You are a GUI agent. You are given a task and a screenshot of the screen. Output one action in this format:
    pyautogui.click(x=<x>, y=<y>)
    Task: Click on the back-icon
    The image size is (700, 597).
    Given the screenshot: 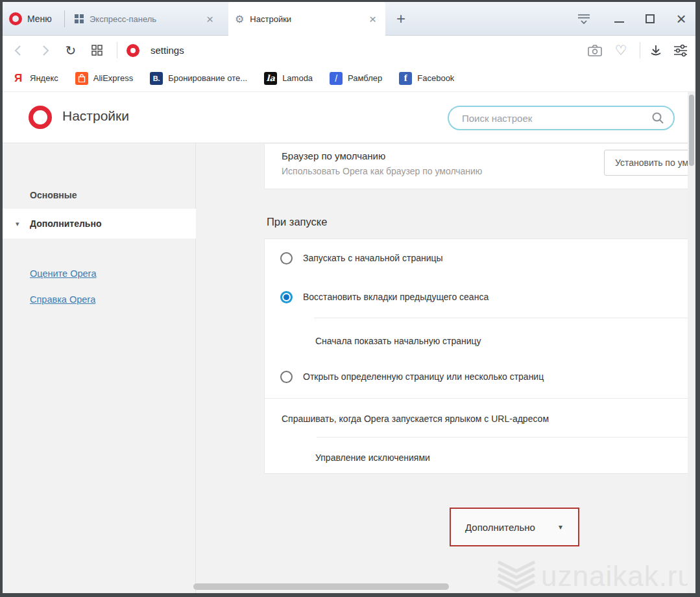 What is the action you would take?
    pyautogui.click(x=19, y=51)
    